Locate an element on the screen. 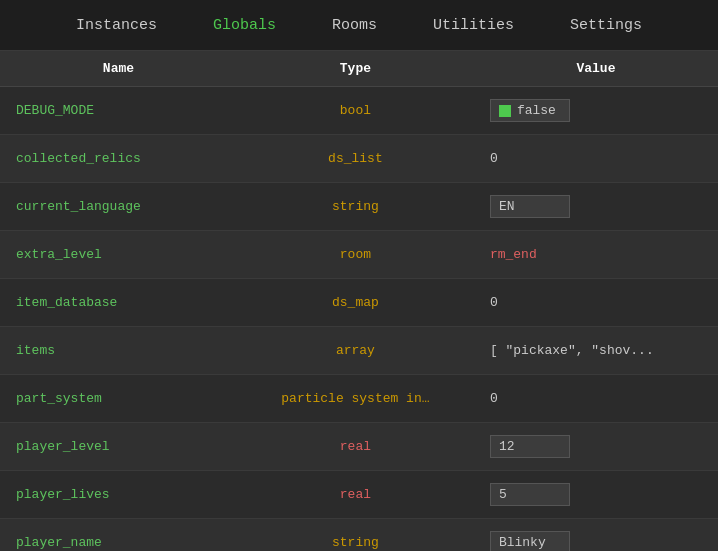 Image resolution: width=718 pixels, height=551 pixels. nav-item-rooms: Rooms is located at coordinates (354, 26).